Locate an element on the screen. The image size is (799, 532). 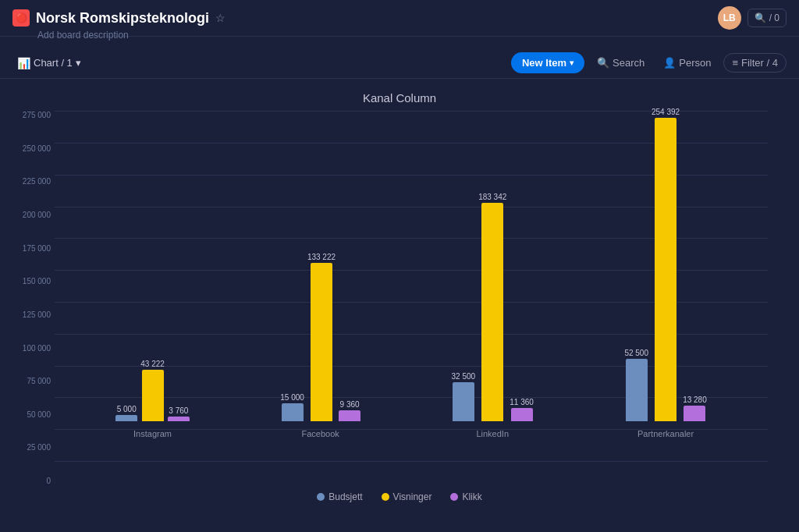
search-icon: 🔍 is located at coordinates (603, 62).